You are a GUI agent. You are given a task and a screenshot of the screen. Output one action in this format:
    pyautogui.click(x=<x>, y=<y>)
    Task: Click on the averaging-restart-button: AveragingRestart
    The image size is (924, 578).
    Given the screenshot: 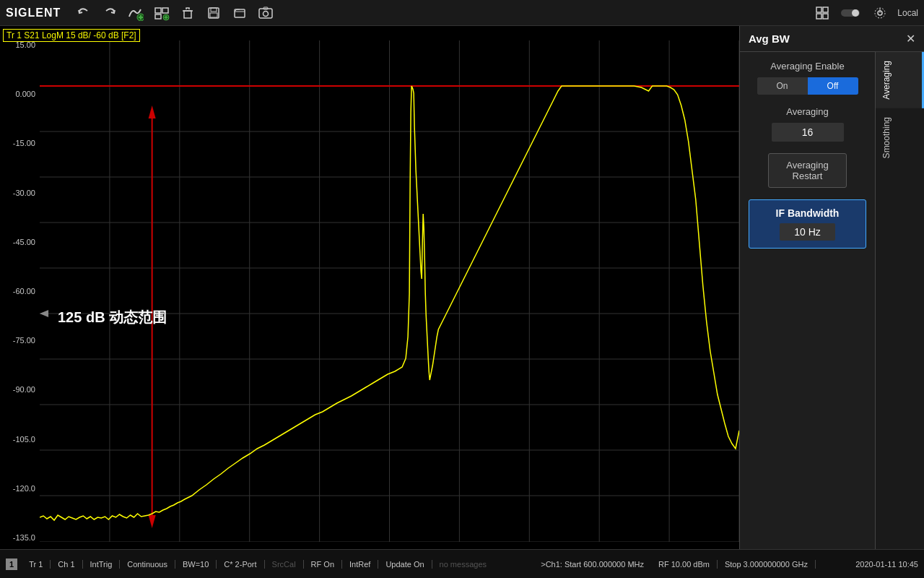 What is the action you would take?
    pyautogui.click(x=807, y=171)
    